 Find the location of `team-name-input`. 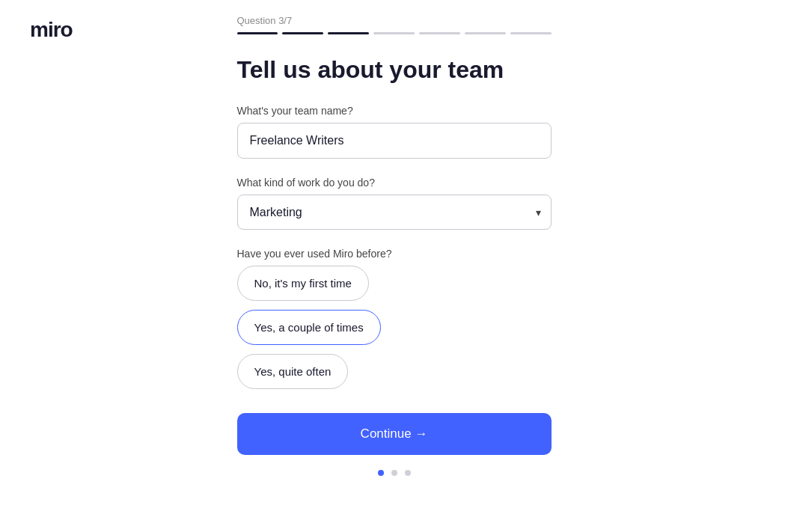

team-name-input is located at coordinates (394, 141).